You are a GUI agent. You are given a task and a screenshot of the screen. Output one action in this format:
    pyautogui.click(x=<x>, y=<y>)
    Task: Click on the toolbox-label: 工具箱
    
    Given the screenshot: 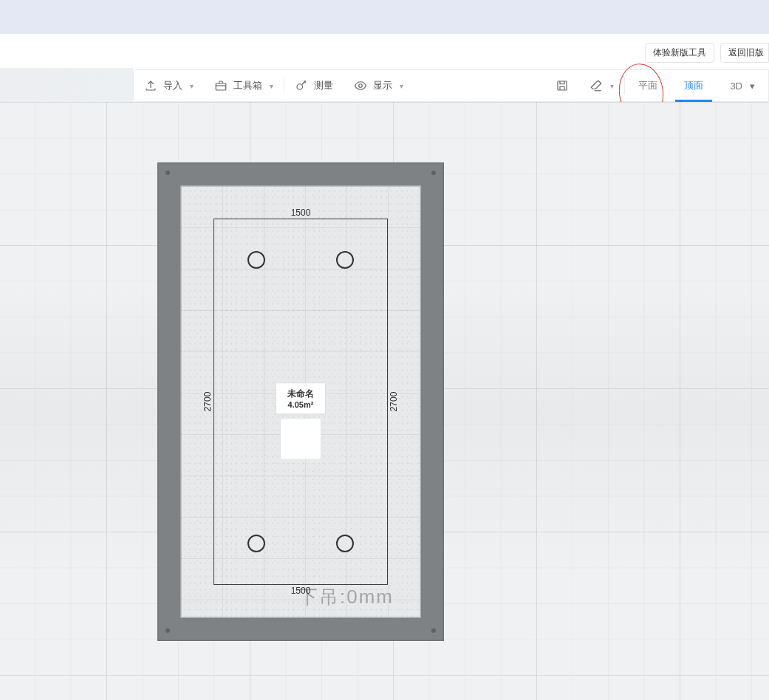 What is the action you would take?
    pyautogui.click(x=248, y=86)
    